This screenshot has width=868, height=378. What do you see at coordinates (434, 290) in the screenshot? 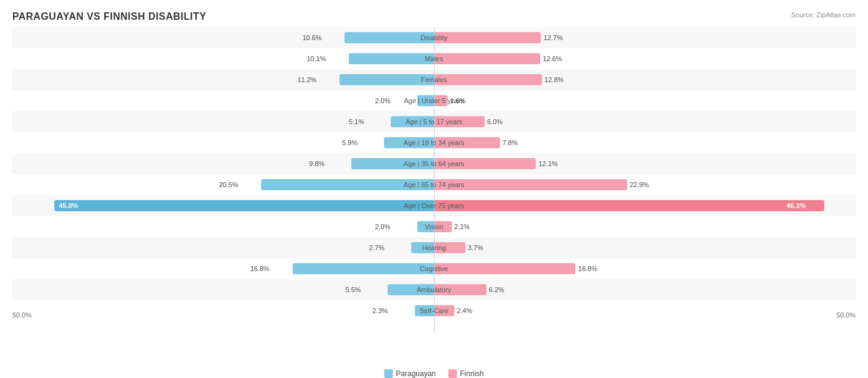
I see `row-label: Ambulatory` at bounding box center [434, 290].